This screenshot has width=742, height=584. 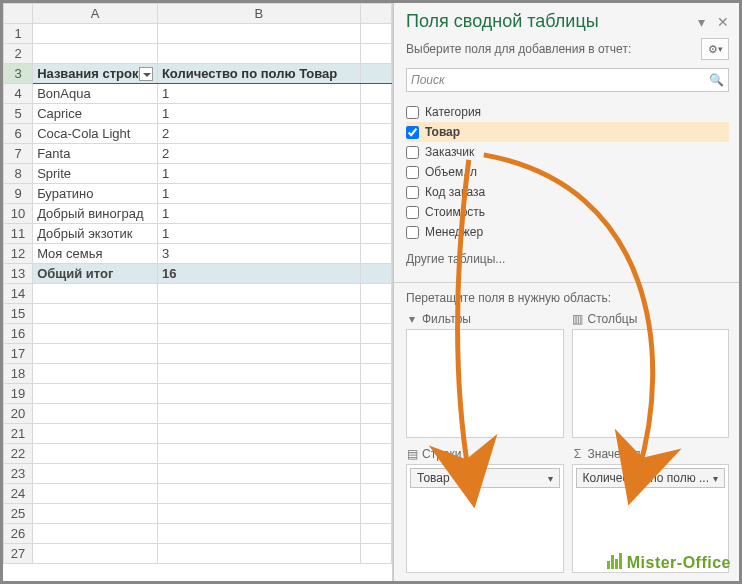 I want to click on close-icon: ✕, so click(x=723, y=22).